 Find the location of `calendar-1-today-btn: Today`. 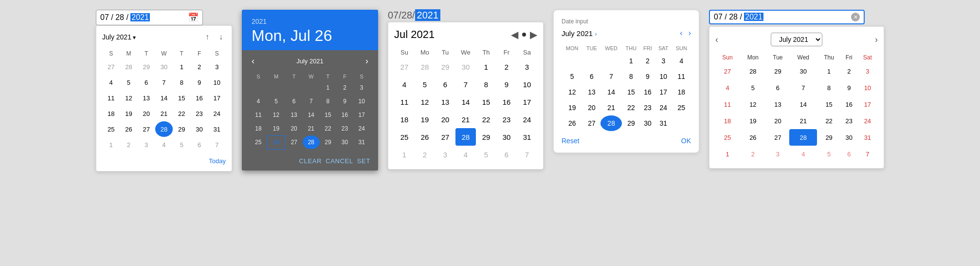

calendar-1-today-btn: Today is located at coordinates (217, 161).